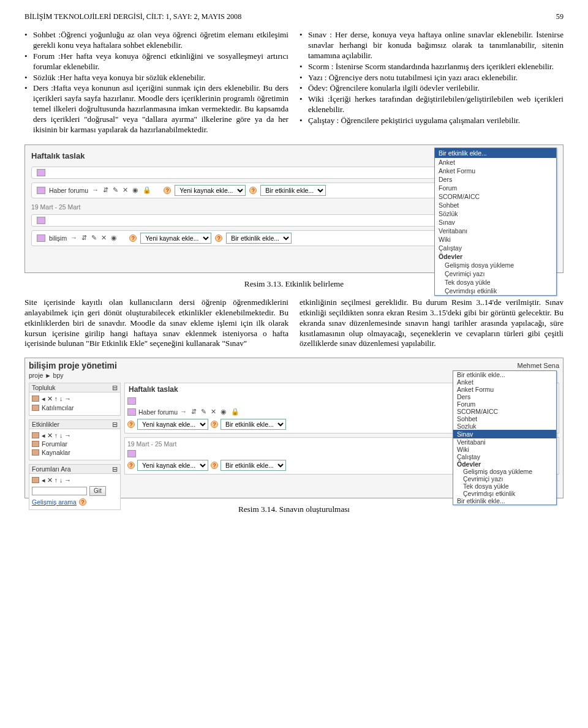 The image size is (588, 728). I want to click on right-bullets: Sınav : Her derse, konuya veya haftaya o…, so click(431, 78).